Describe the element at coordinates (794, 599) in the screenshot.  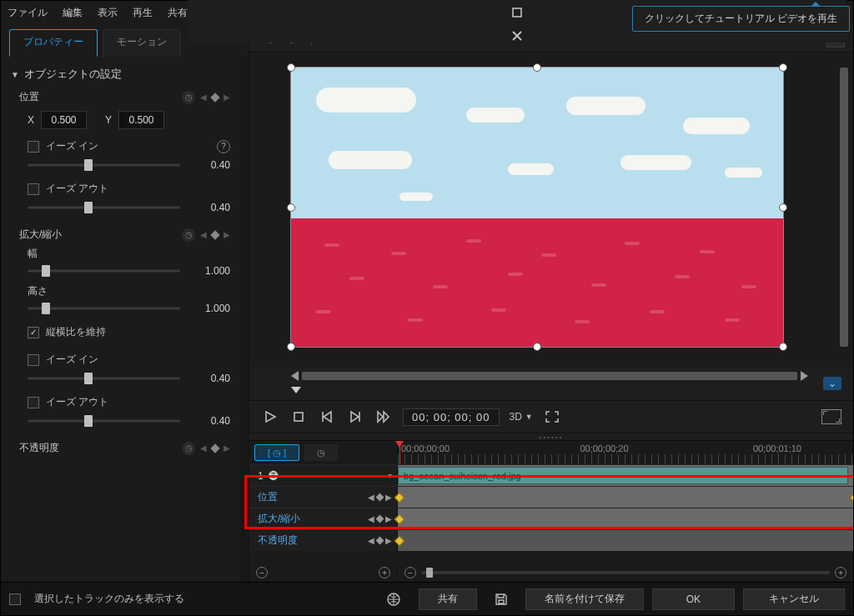
I see `cancel-button: キャンセル` at that location.